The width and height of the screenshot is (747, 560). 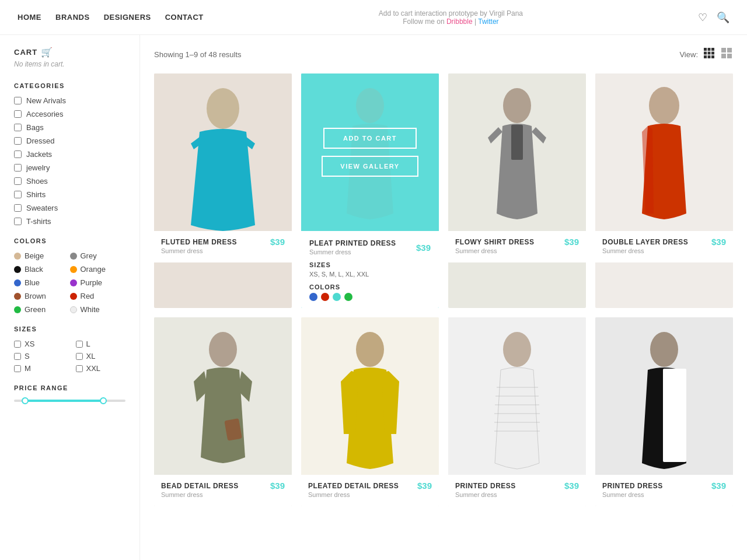 What do you see at coordinates (27, 356) in the screenshot?
I see `size-label-s: S` at bounding box center [27, 356].